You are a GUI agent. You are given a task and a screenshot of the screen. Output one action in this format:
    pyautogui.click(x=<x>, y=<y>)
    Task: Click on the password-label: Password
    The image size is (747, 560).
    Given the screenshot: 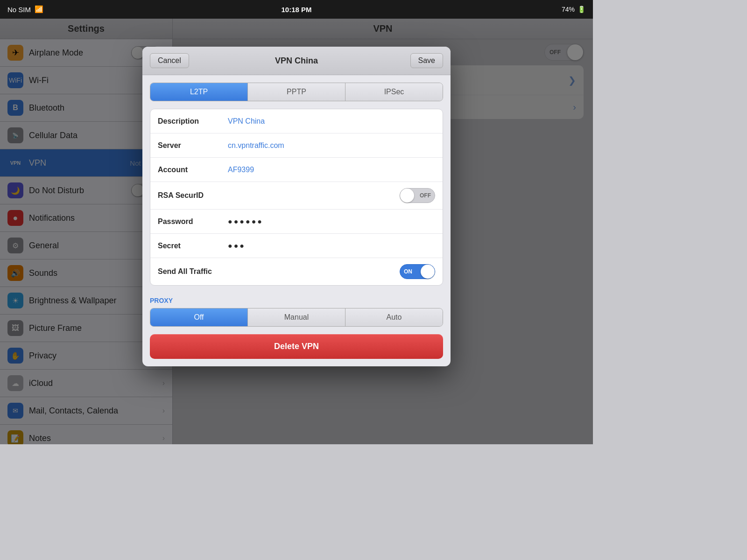 What is the action you would take?
    pyautogui.click(x=193, y=222)
    